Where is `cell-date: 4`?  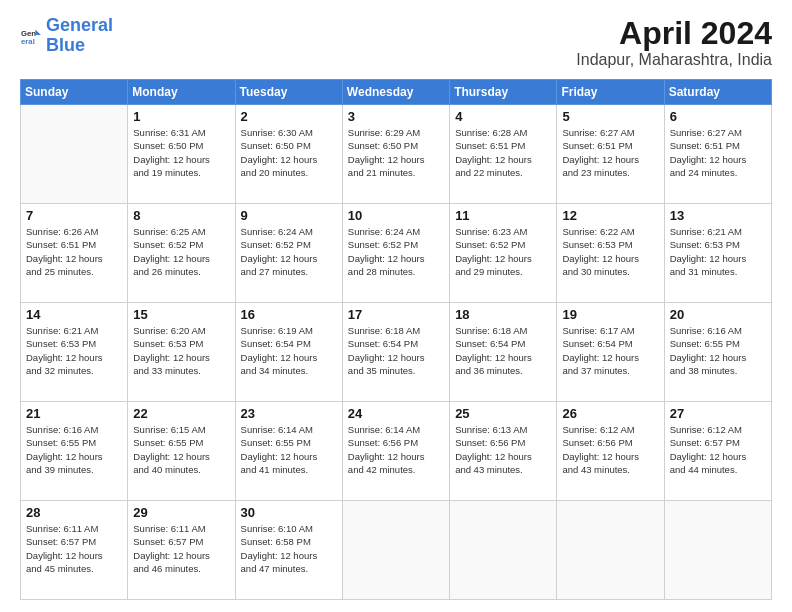 cell-date: 4 is located at coordinates (503, 116).